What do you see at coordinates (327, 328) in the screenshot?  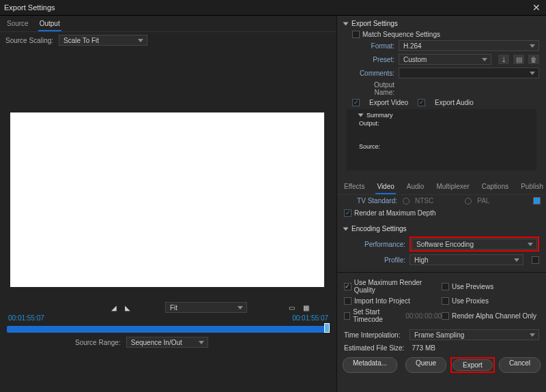 I see `playhead-marker` at bounding box center [327, 328].